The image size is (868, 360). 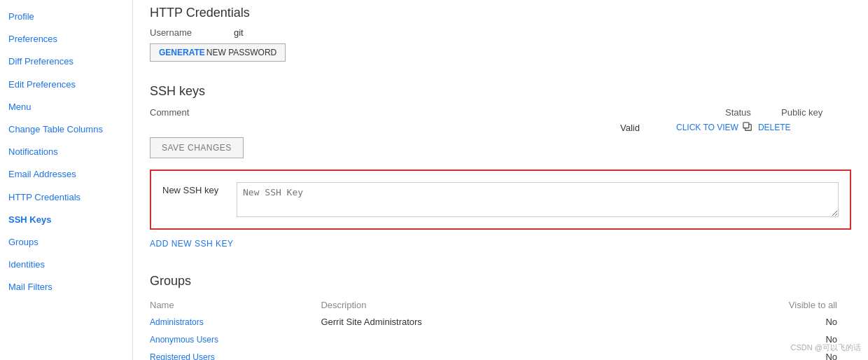 I want to click on group-visible-administrators: No, so click(x=799, y=322).